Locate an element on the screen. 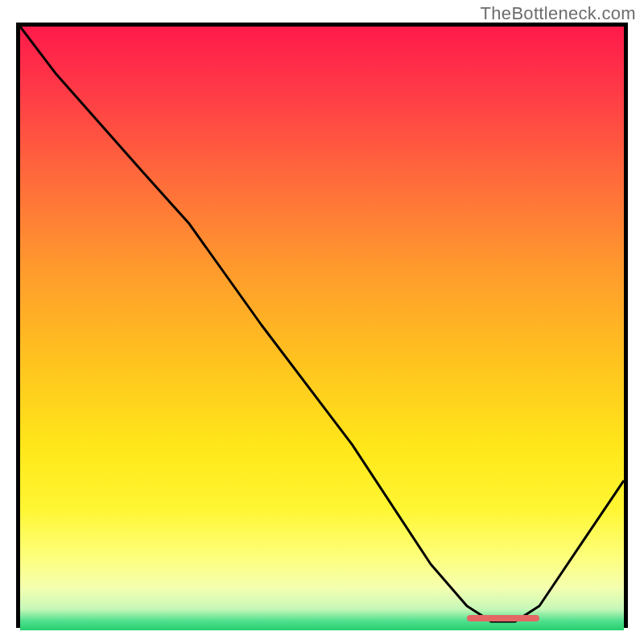  watermark-text: TheBottleneck.com is located at coordinates (559, 14).